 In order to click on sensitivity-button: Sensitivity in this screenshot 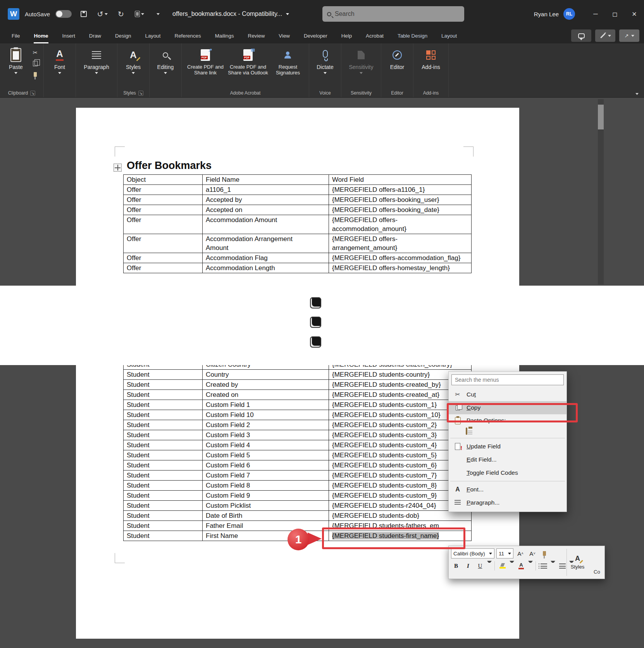, I will do `click(361, 60)`.